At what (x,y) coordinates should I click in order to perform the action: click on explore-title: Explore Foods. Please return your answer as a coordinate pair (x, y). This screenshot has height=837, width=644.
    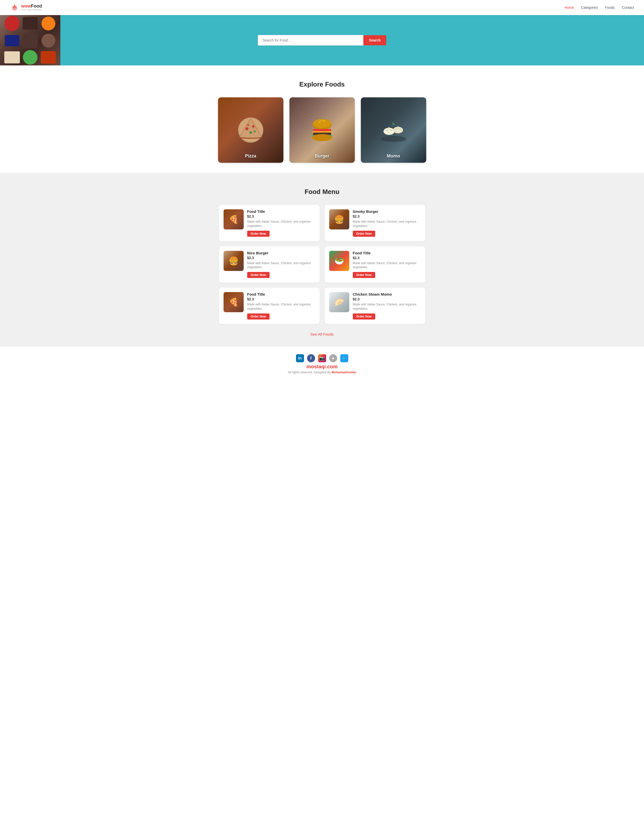
    Looking at the image, I should click on (322, 84).